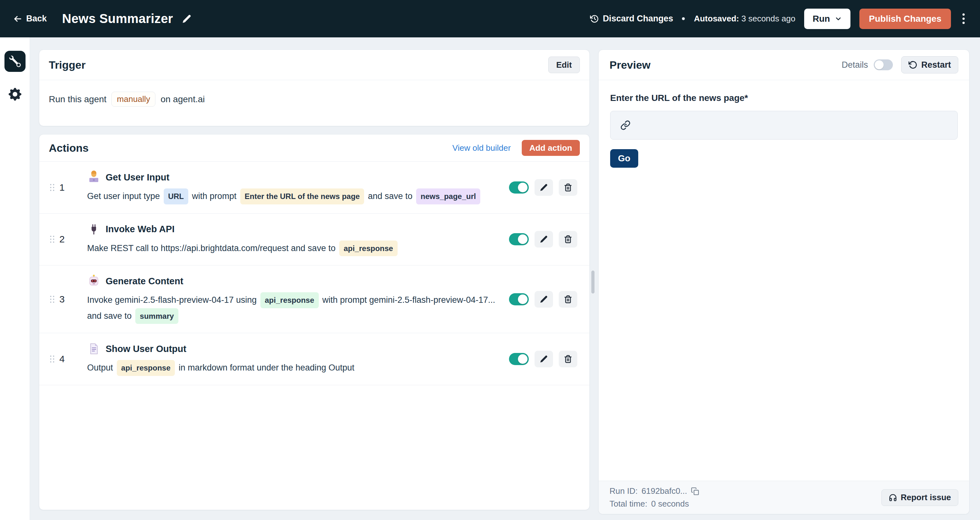  I want to click on description-text: and save to, so click(390, 196).